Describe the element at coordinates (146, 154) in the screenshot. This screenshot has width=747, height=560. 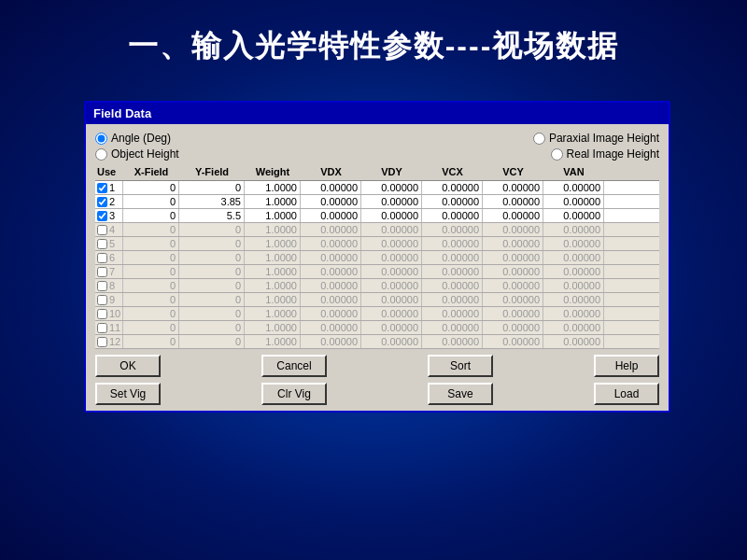
I see `object-height-label: Object Height` at that location.